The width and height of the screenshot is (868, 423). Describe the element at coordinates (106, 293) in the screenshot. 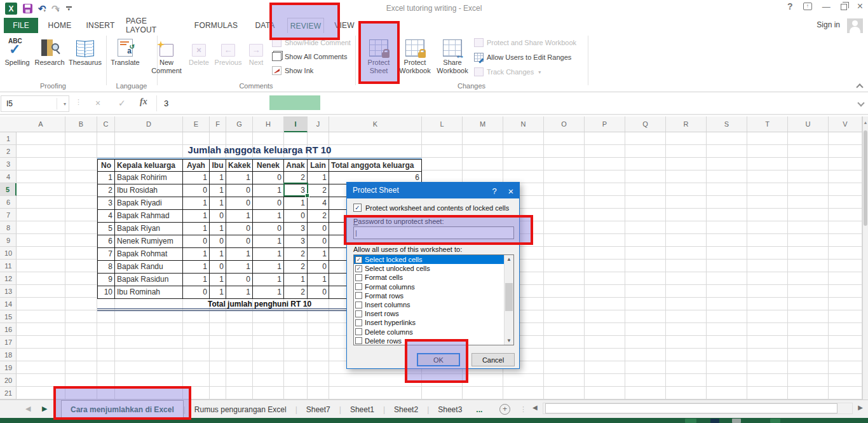

I see `table-cell: 10` at that location.